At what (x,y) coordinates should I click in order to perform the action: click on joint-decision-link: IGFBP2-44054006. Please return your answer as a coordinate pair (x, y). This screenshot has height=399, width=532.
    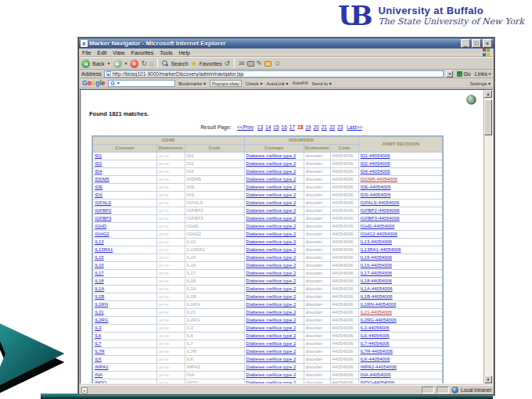
    Looking at the image, I should click on (380, 210).